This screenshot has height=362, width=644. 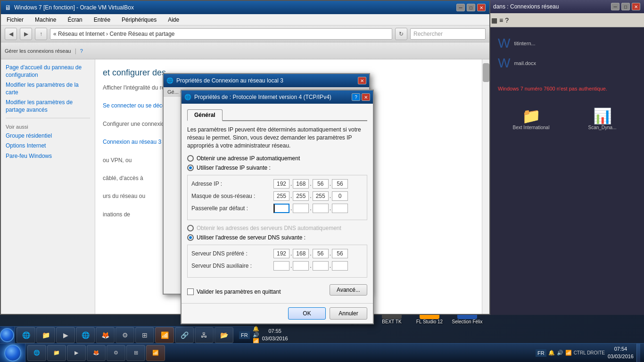 What do you see at coordinates (638, 353) in the screenshot?
I see `show-desktop-button` at bounding box center [638, 353].